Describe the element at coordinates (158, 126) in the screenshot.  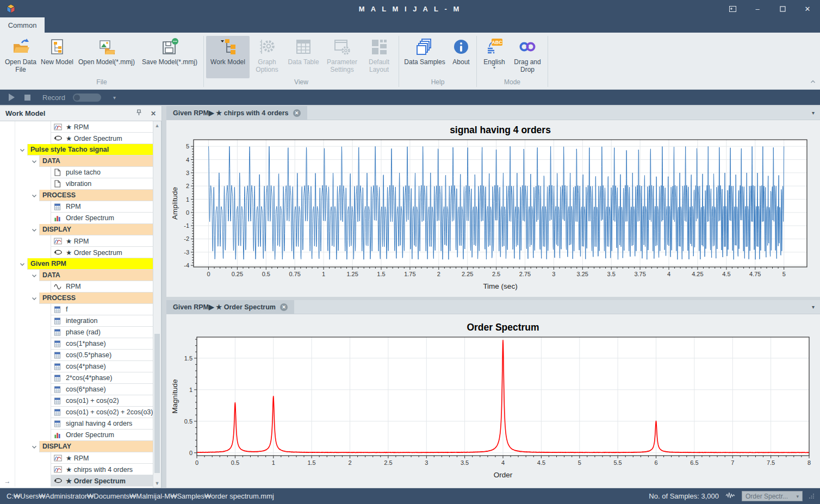
I see `scroll-up-icon: ▲` at that location.